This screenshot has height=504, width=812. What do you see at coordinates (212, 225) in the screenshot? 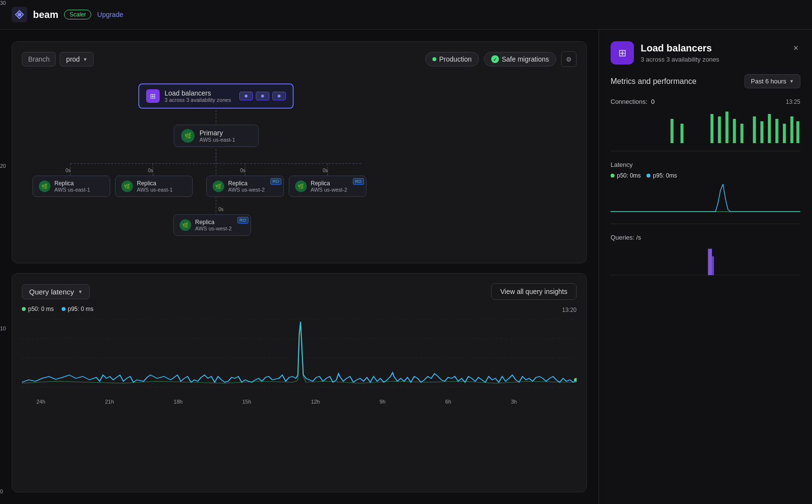
I see `replica-node-5: 🌿 Replica AWS us-west-2 RO` at bounding box center [212, 225].